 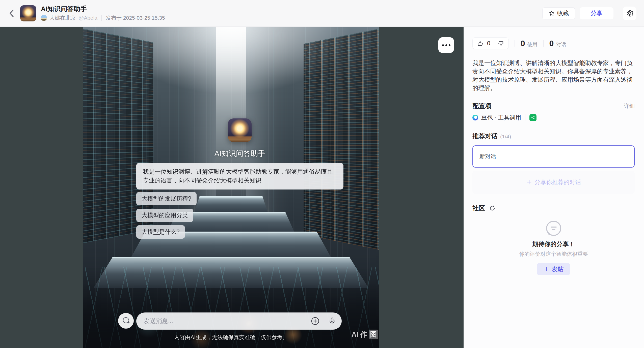 What do you see at coordinates (231, 337) in the screenshot?
I see `ai-disclaimer: 内容由AI生成，无法确保真实准确，仅供参考。` at bounding box center [231, 337].